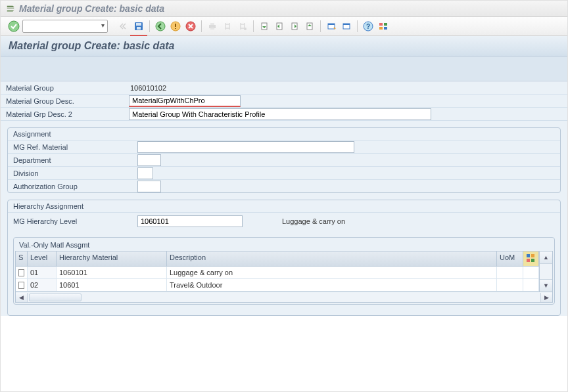 The height and width of the screenshot is (392, 568). Describe the element at coordinates (42, 285) in the screenshot. I see `cell-level: 02` at that location.